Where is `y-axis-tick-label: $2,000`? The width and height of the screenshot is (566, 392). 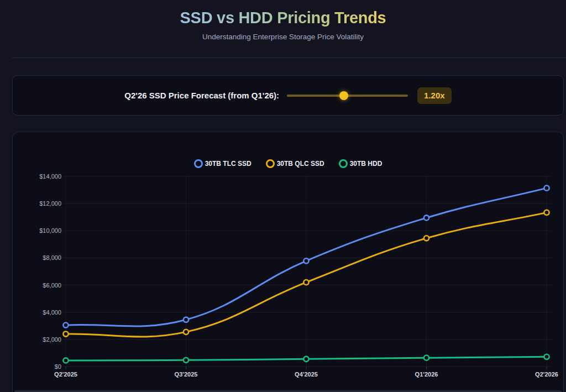 y-axis-tick-label: $2,000 is located at coordinates (52, 339).